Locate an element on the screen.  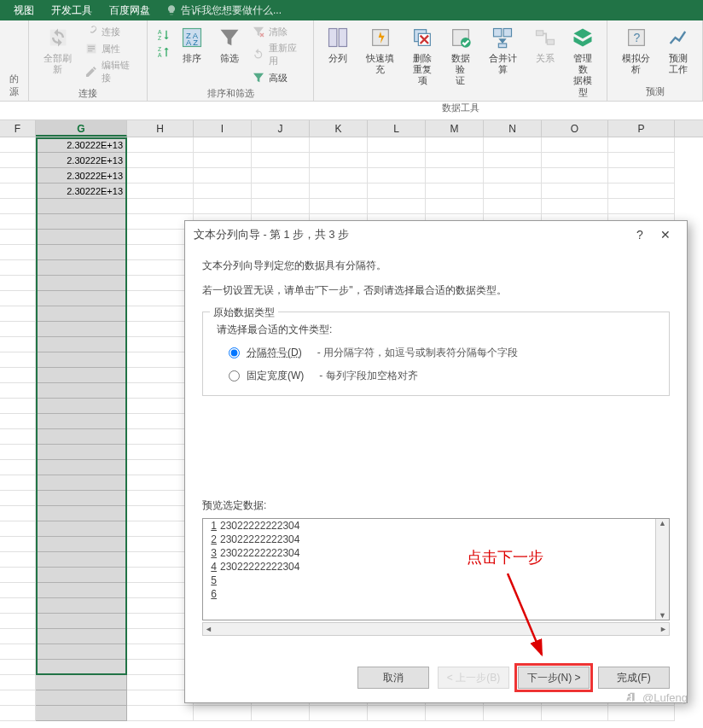
column-header-F: F is located at coordinates (18, 128).